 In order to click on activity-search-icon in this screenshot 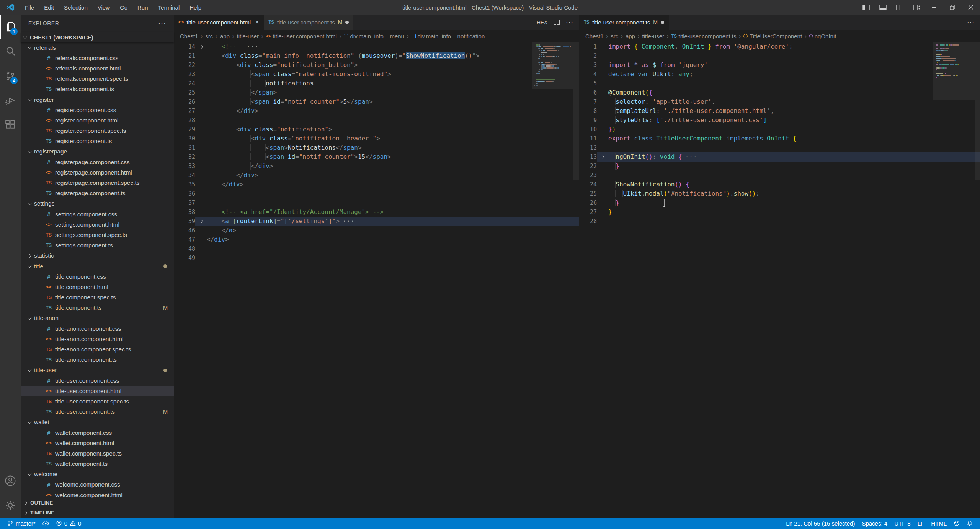, I will do `click(10, 51)`.